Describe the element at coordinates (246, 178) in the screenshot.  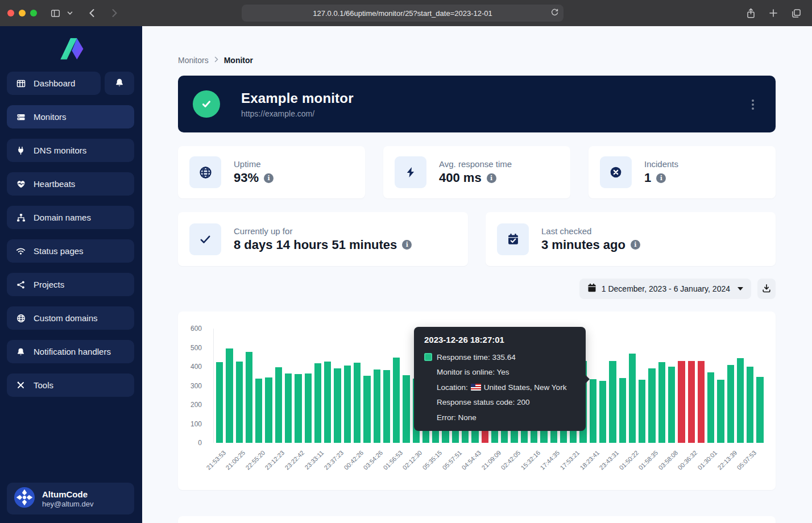
I see `stat-value: 93%` at that location.